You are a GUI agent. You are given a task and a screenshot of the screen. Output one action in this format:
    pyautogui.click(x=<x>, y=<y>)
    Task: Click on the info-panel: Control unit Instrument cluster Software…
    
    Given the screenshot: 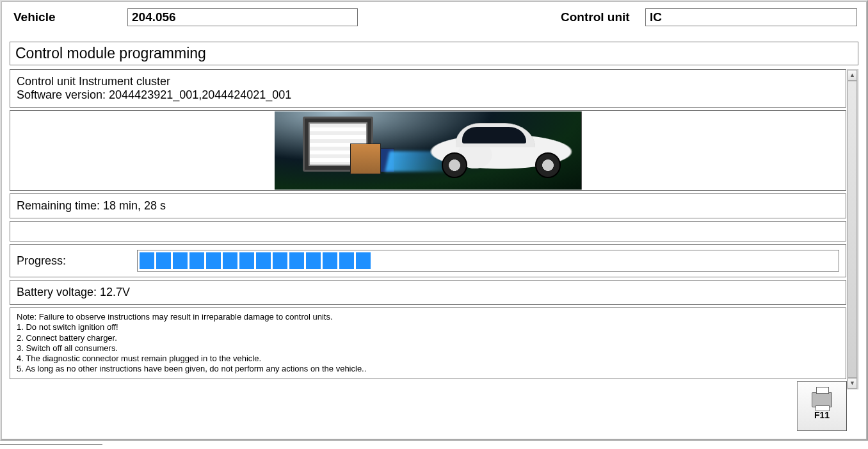 What is the action you would take?
    pyautogui.click(x=428, y=88)
    